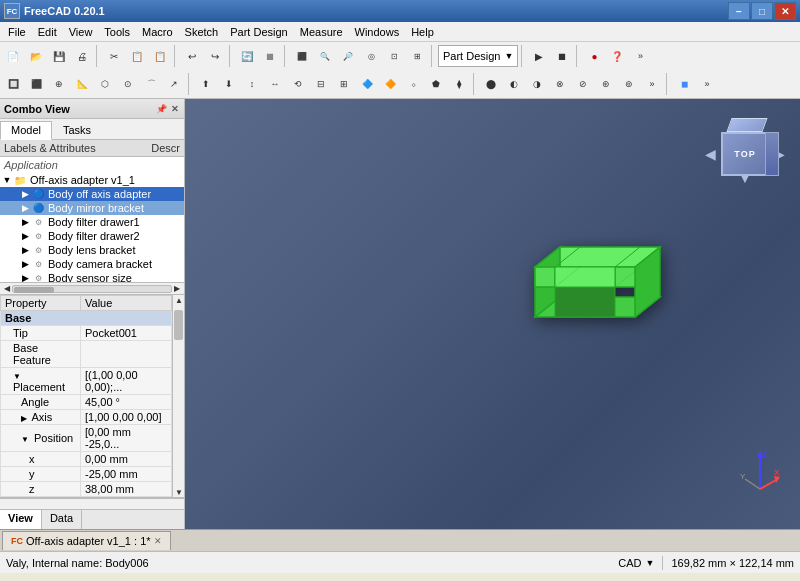 The height and width of the screenshot is (581, 800). I want to click on props-vscrollbar: ▲ ▼, so click(178, 396).